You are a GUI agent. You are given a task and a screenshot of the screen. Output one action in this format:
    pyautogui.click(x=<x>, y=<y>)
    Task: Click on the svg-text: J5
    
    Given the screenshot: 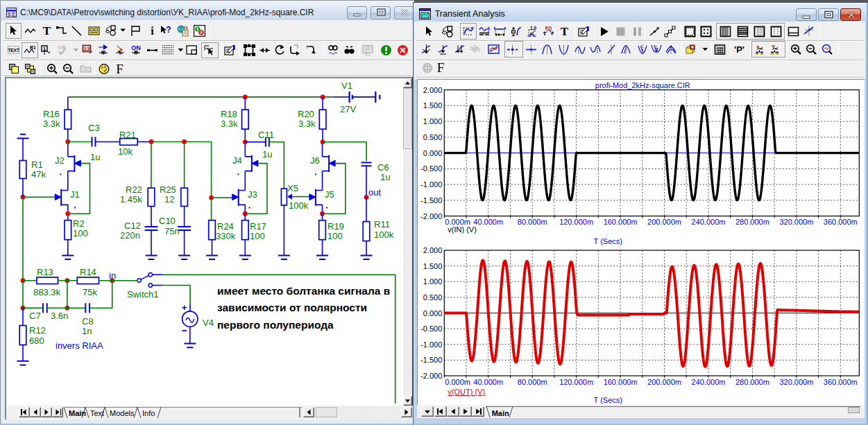 What is the action you would take?
    pyautogui.click(x=330, y=194)
    